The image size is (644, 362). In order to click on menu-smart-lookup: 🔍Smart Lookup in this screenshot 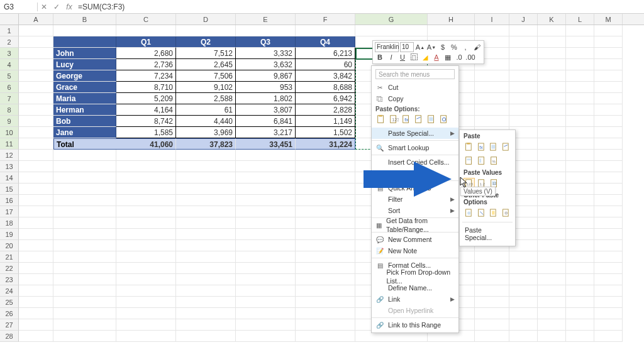, I will do `click(415, 148)`.